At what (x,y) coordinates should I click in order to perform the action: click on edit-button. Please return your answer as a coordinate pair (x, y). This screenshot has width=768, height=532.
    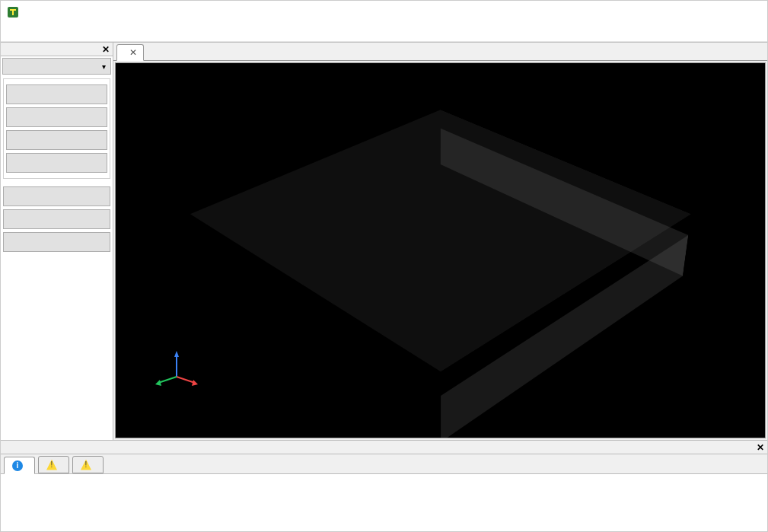
    Looking at the image, I should click on (56, 196).